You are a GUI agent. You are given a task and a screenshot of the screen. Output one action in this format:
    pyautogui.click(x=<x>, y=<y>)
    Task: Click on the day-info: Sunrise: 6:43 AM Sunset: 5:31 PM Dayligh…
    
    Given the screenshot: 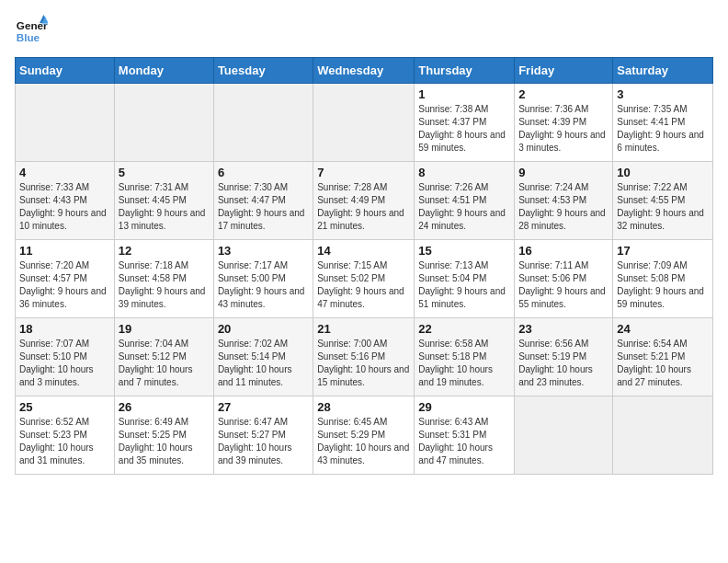 What is the action you would take?
    pyautogui.click(x=464, y=442)
    